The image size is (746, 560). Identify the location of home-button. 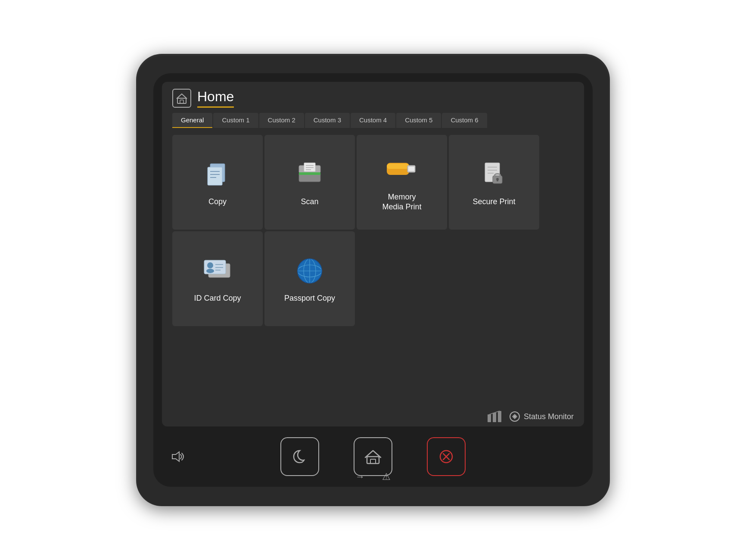
(373, 457).